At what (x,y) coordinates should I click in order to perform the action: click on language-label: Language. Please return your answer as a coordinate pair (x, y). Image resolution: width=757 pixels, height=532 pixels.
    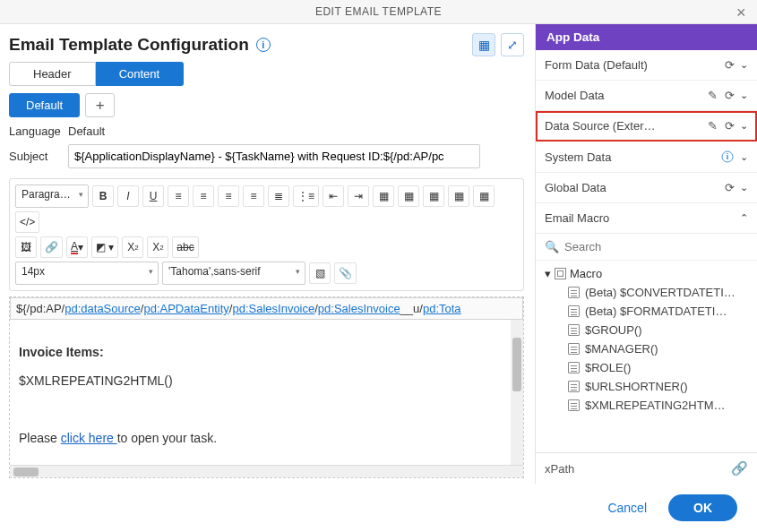
    Looking at the image, I should click on (39, 131).